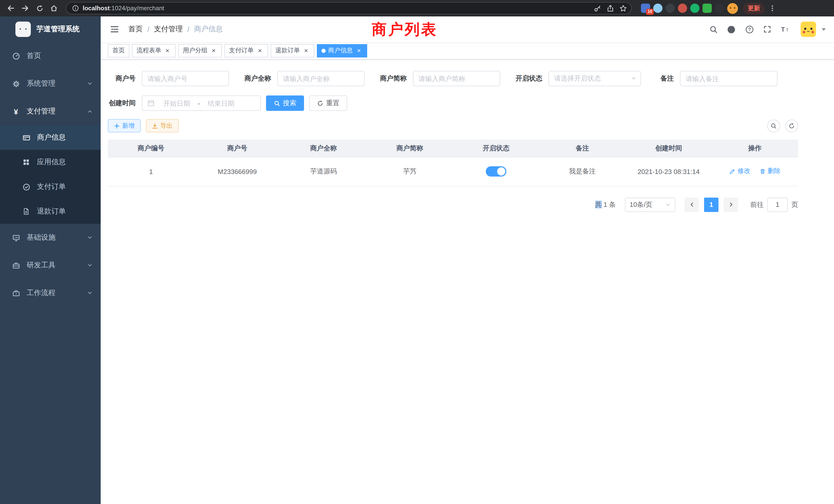 This screenshot has height=504, width=834. What do you see at coordinates (118, 51) in the screenshot?
I see `tab-home: 首页` at bounding box center [118, 51].